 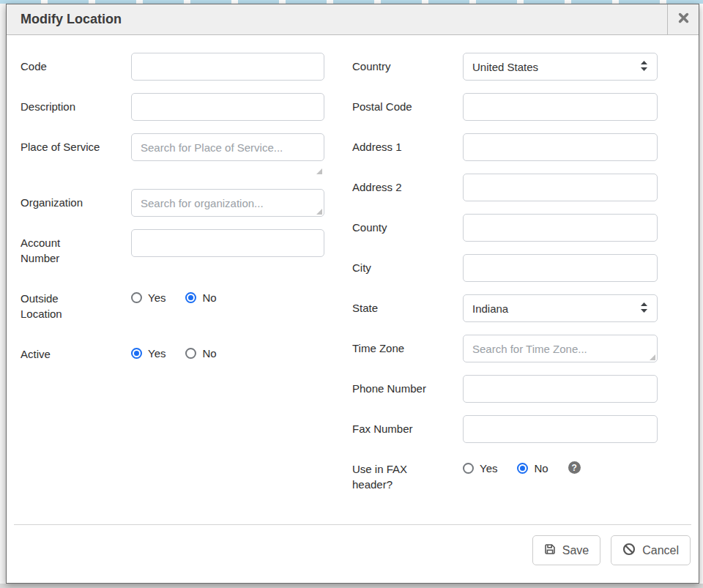 I want to click on code-input, so click(x=228, y=67).